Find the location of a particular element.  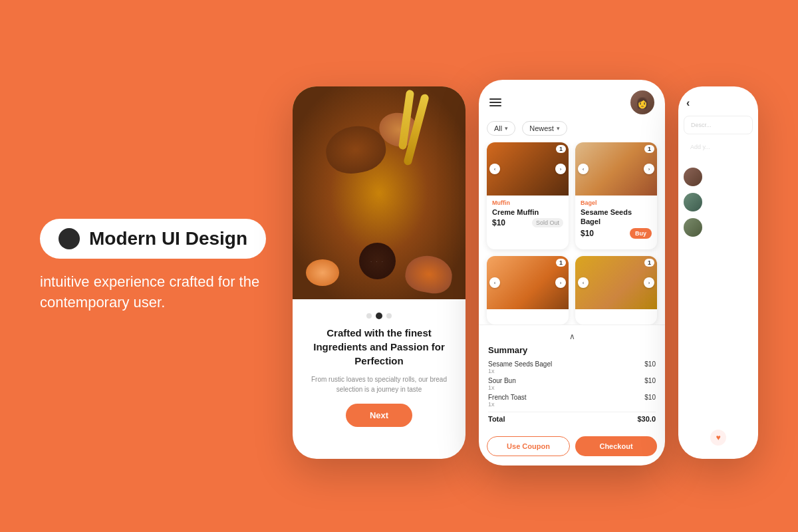

image-nav-4: ‹ › is located at coordinates (616, 283).